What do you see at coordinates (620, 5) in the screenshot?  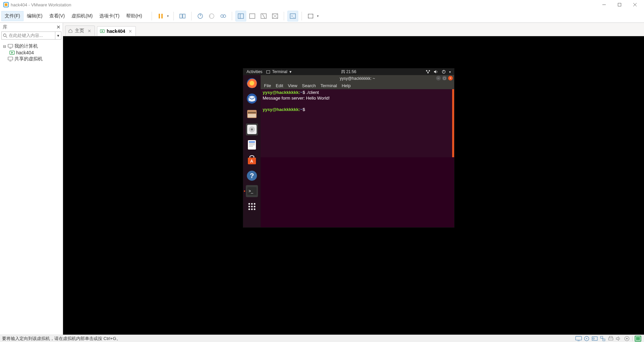 I see `maximize-button` at bounding box center [620, 5].